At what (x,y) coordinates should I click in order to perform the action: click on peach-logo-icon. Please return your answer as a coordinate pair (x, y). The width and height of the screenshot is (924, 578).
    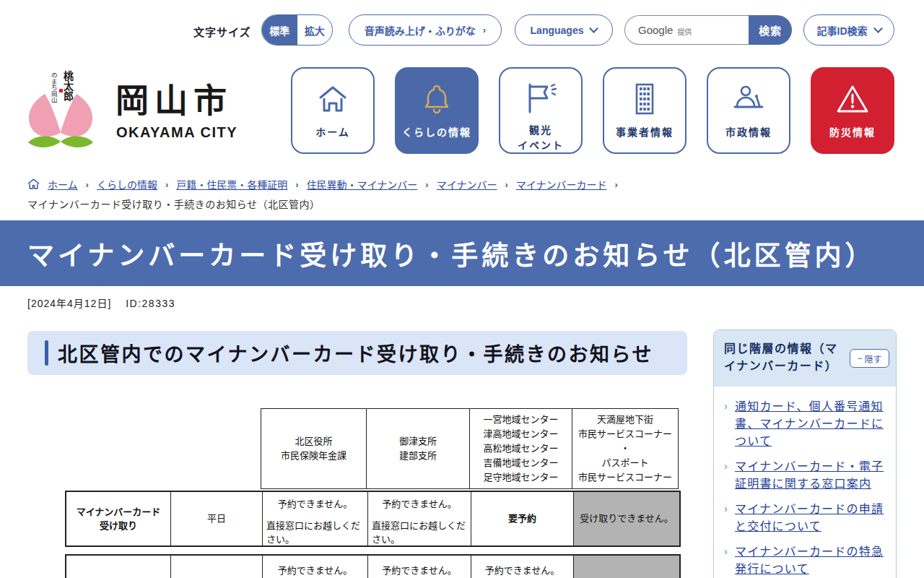
    Looking at the image, I should click on (61, 121).